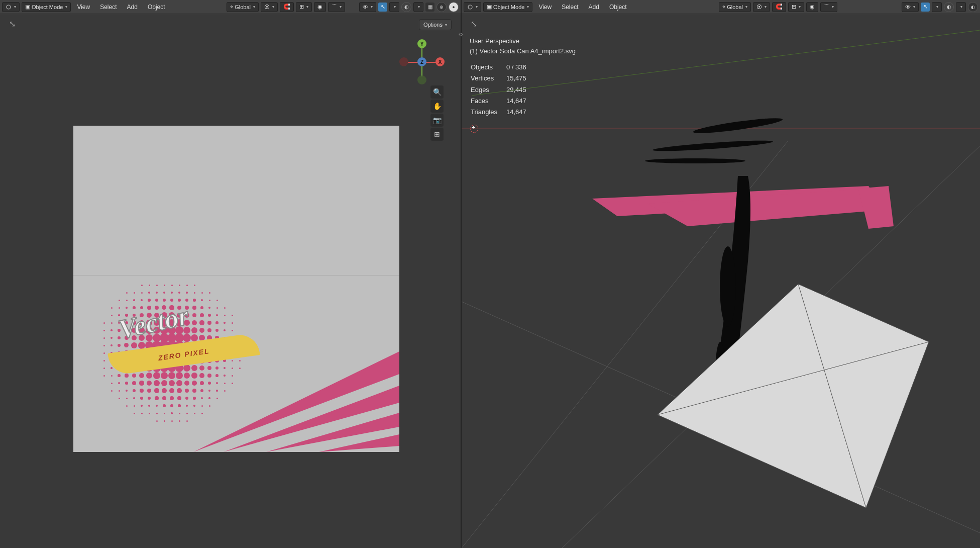 This screenshot has height=548, width=980. What do you see at coordinates (430, 7) in the screenshot?
I see `xray-icon: ▦` at bounding box center [430, 7].